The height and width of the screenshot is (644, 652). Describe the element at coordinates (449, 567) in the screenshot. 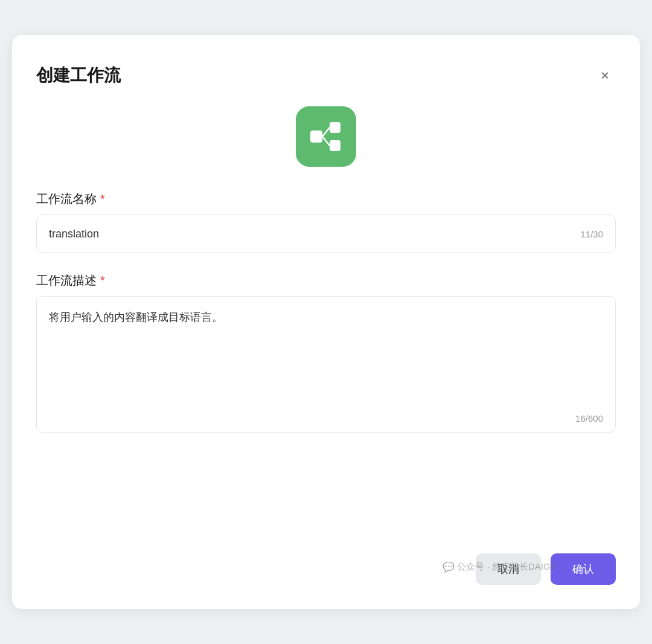

I see `wechat-icon: 💬` at that location.